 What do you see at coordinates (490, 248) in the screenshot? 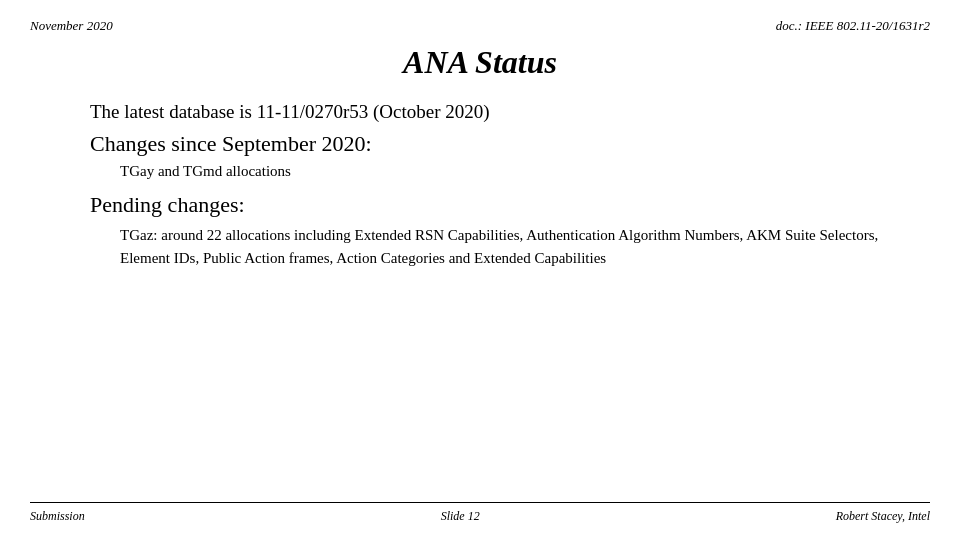
I see `pending-item: TGaz: around 22 allocations including Ex…` at bounding box center [490, 248].